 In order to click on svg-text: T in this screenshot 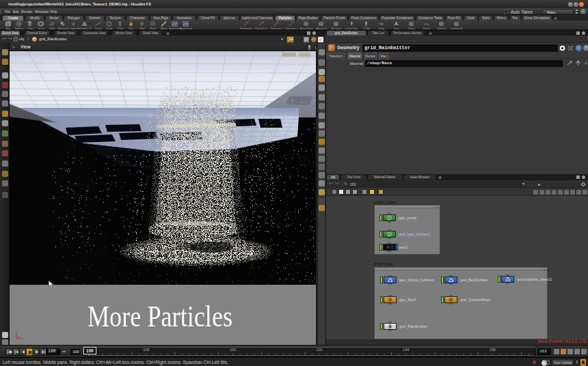, I will do `click(120, 24)`.